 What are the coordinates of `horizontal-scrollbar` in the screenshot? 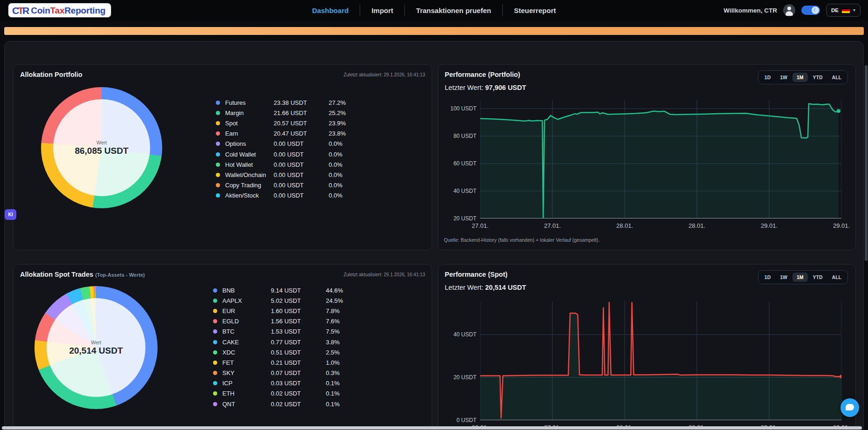 It's located at (432, 428).